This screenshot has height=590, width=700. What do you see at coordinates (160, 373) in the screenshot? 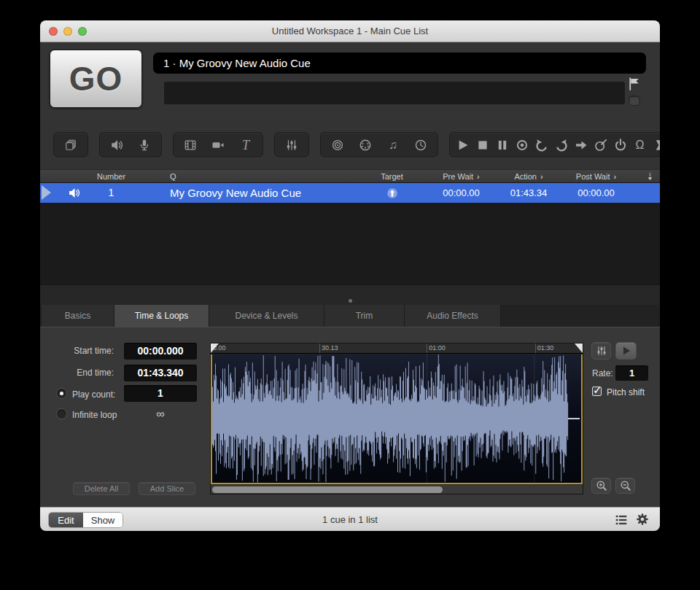
I see `end-time-field: 01:43.340` at bounding box center [160, 373].